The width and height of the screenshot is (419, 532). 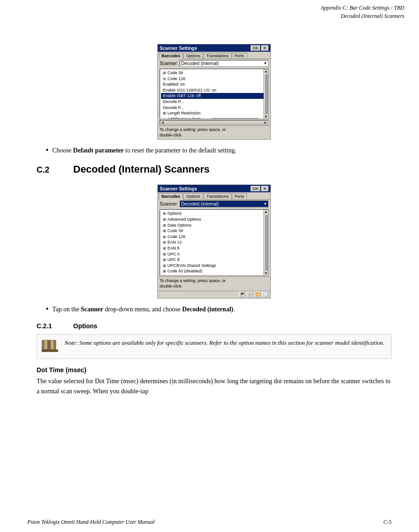 What do you see at coordinates (214, 287) in the screenshot?
I see `footer-text-2b: double-click.` at bounding box center [214, 287].